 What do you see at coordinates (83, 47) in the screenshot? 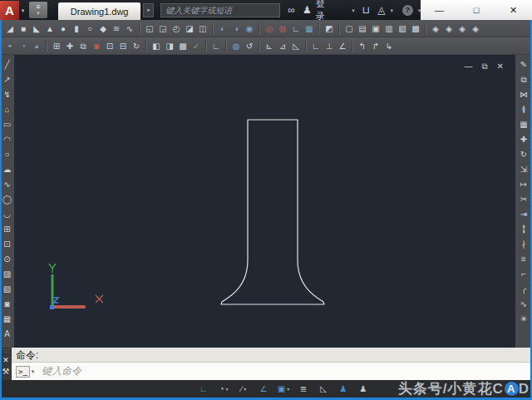
I see `copy-faces-icon: ⧉` at bounding box center [83, 47].